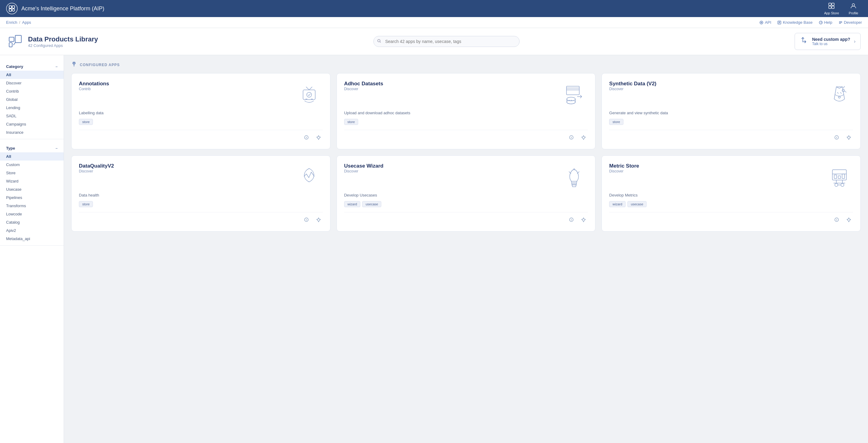  What do you see at coordinates (624, 166) in the screenshot?
I see `metric-title: Metric Store` at bounding box center [624, 166].